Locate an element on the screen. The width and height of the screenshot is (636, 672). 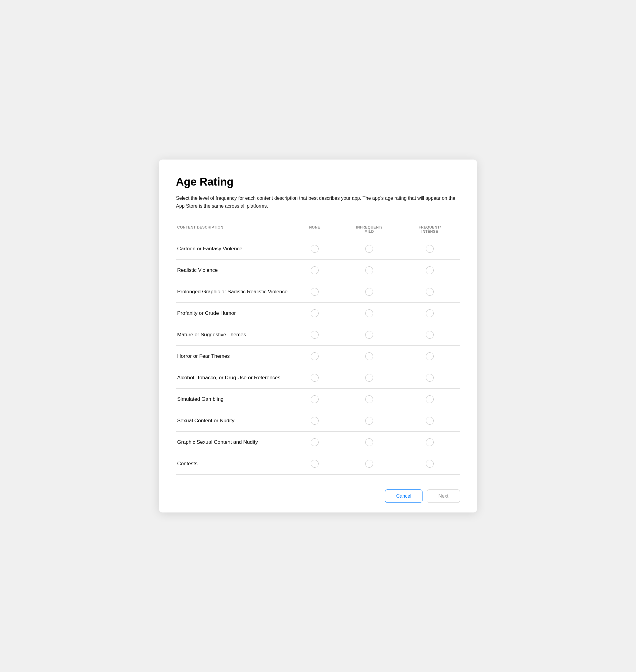
radio-cell-none-horror-fear-themes is located at coordinates (315, 357).